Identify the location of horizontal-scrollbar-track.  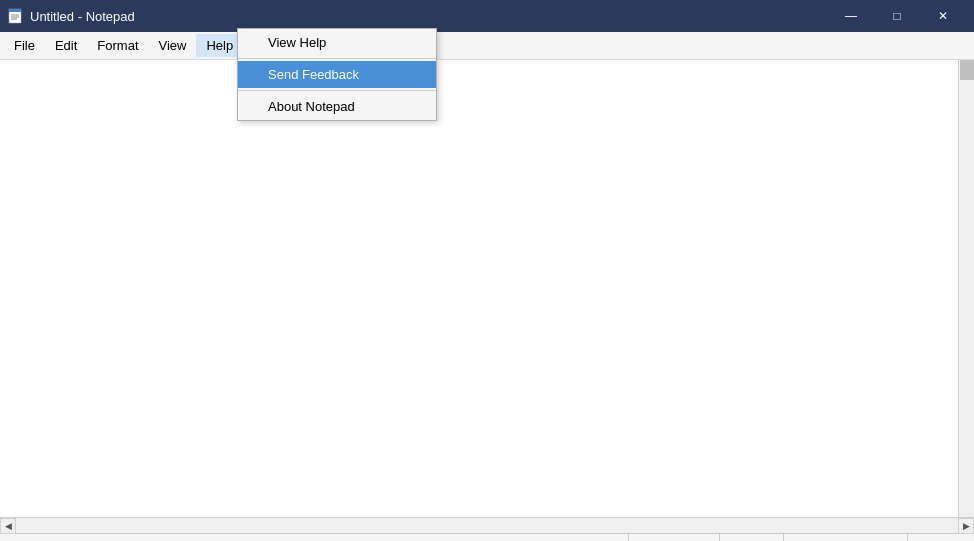
(487, 526).